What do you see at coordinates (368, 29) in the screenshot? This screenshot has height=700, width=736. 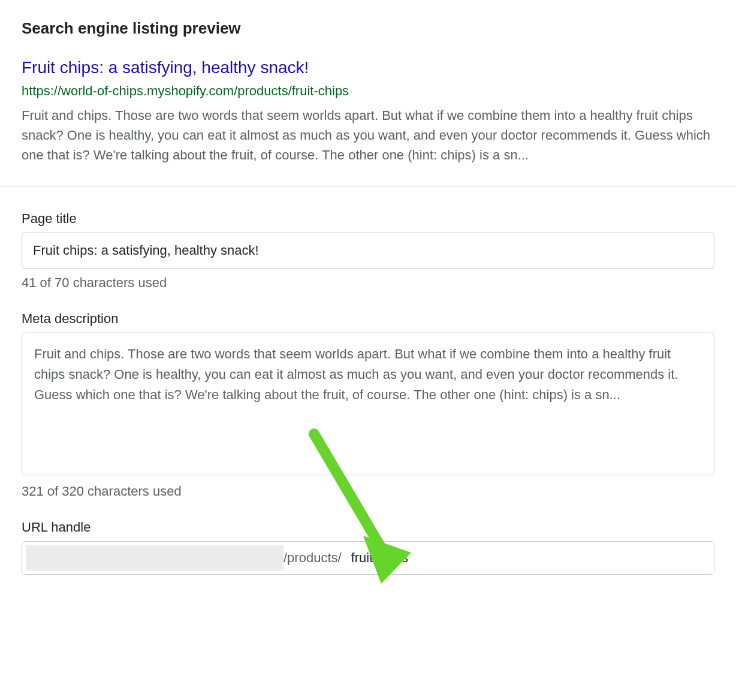 I see `section-heading: Search engine listing preview` at bounding box center [368, 29].